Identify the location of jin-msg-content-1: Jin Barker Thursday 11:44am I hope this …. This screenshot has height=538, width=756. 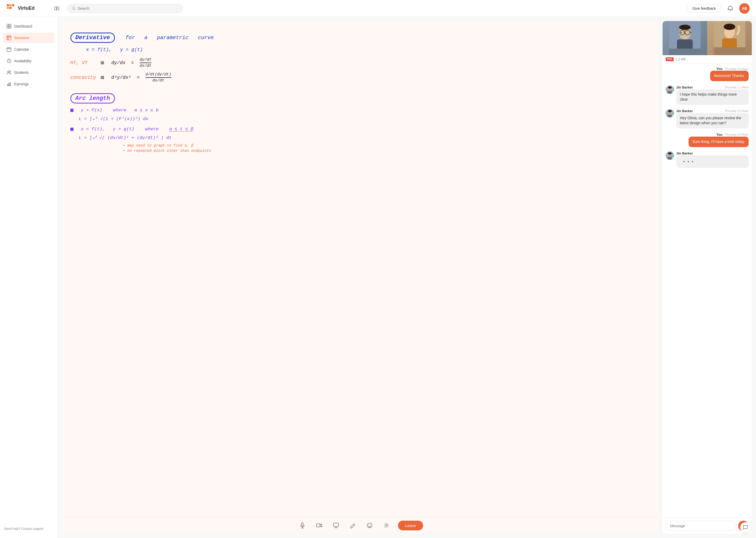
(712, 95).